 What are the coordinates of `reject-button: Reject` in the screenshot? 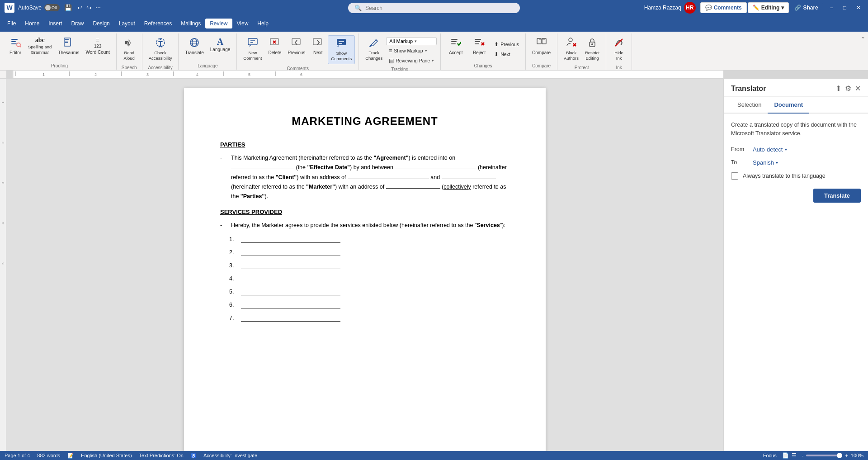 It's located at (479, 46).